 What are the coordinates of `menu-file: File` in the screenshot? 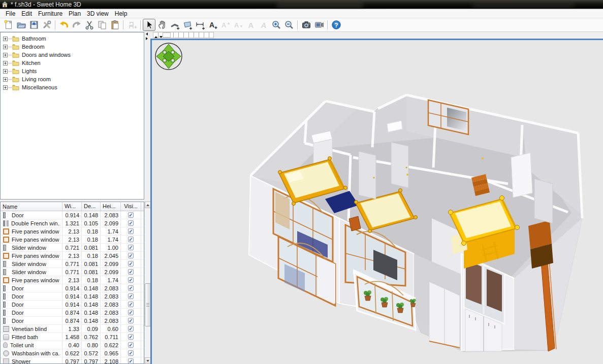 It's located at (10, 14).